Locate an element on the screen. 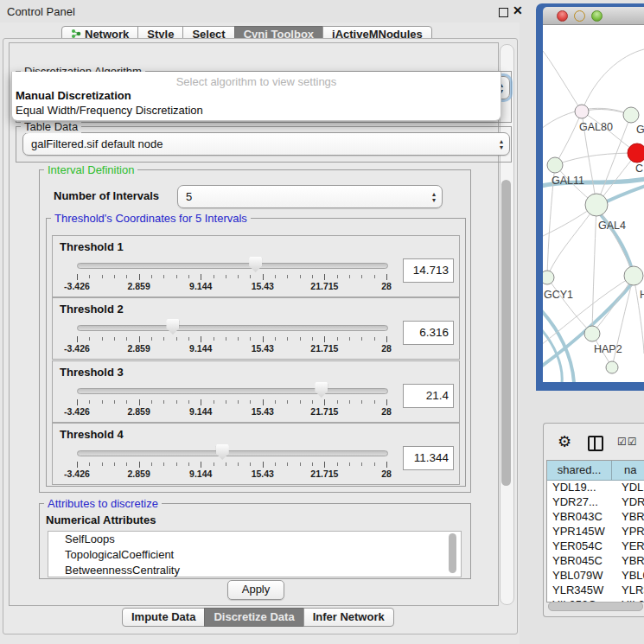  table-row: YDR27...YDR2 is located at coordinates (596, 503).